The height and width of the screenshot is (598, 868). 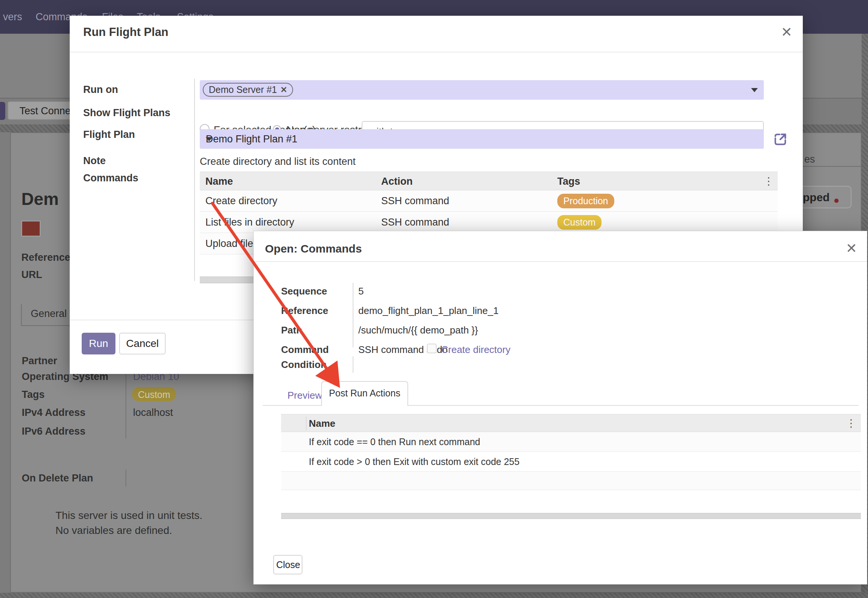 I want to click on table-row-empty, so click(x=571, y=481).